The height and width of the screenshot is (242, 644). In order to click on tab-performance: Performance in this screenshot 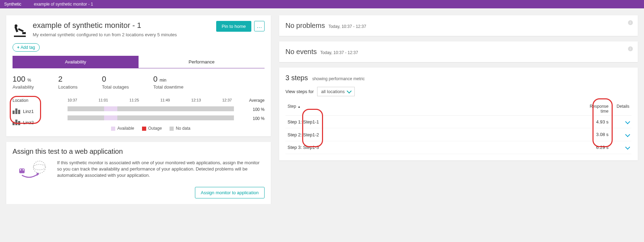, I will do `click(202, 62)`.